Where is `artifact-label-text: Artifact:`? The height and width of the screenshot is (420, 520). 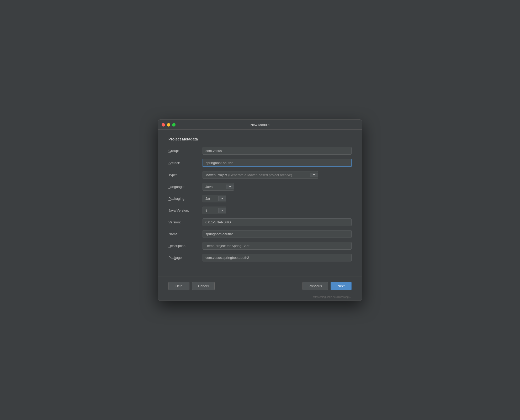 artifact-label-text: Artifact: is located at coordinates (174, 163).